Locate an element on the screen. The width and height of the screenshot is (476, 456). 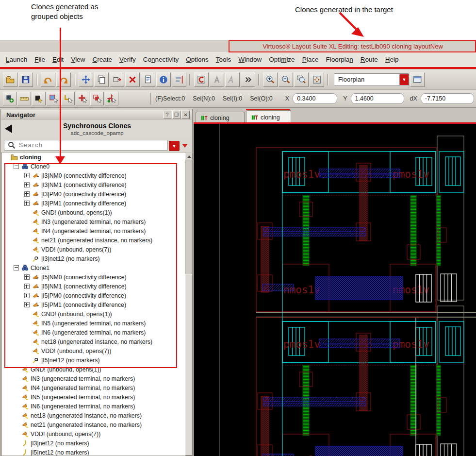
tree-item: |I3|net12 (no markers) is located at coordinates (93, 443).